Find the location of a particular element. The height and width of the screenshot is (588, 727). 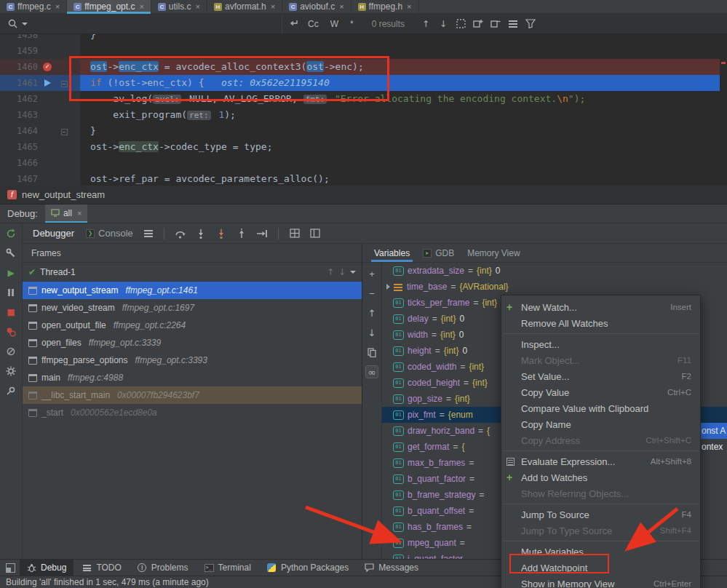

thread-dropdown-caret-icon is located at coordinates (353, 272).